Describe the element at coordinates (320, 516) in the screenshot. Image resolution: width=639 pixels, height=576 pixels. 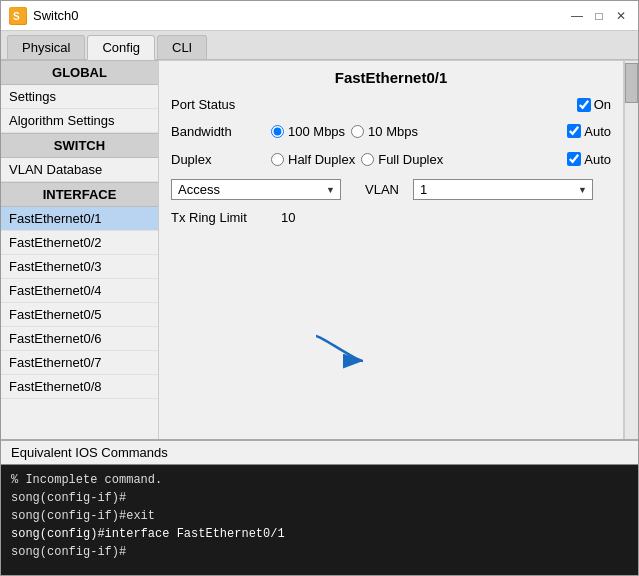
I see `ios-line-3: song(config-if)#exit` at that location.